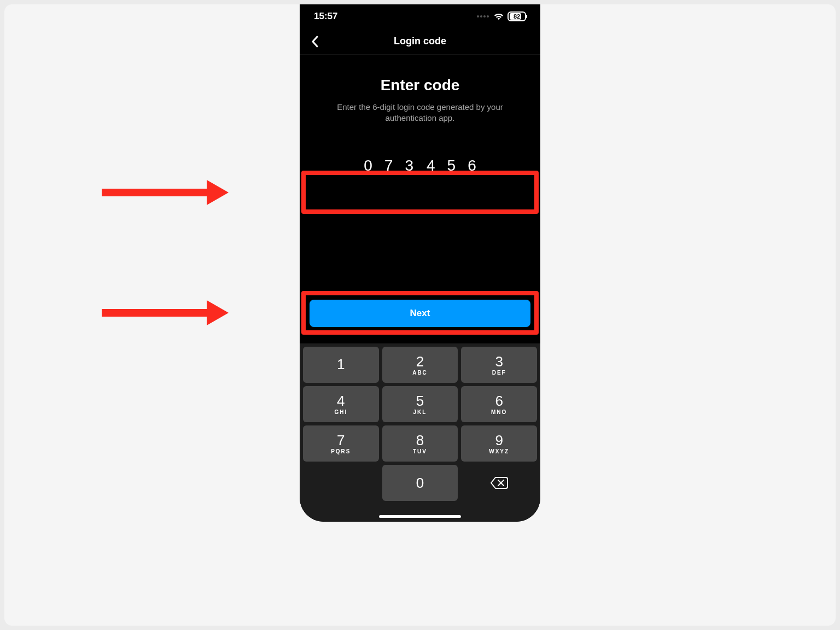 The width and height of the screenshot is (840, 630). I want to click on keypad-key-5: 5 JKL, so click(420, 404).